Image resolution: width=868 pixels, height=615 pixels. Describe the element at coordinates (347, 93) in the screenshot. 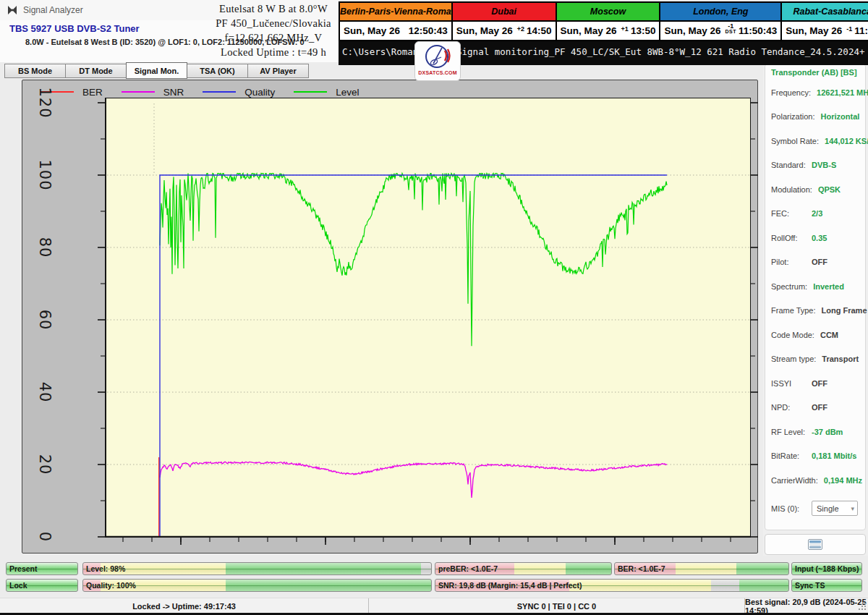

I see `legend-label: Level` at that location.